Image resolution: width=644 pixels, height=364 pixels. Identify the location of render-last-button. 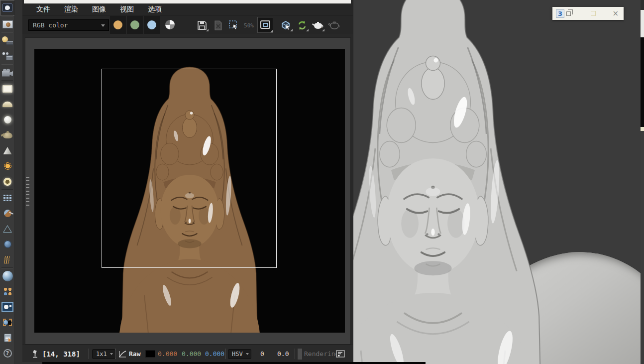
(302, 25).